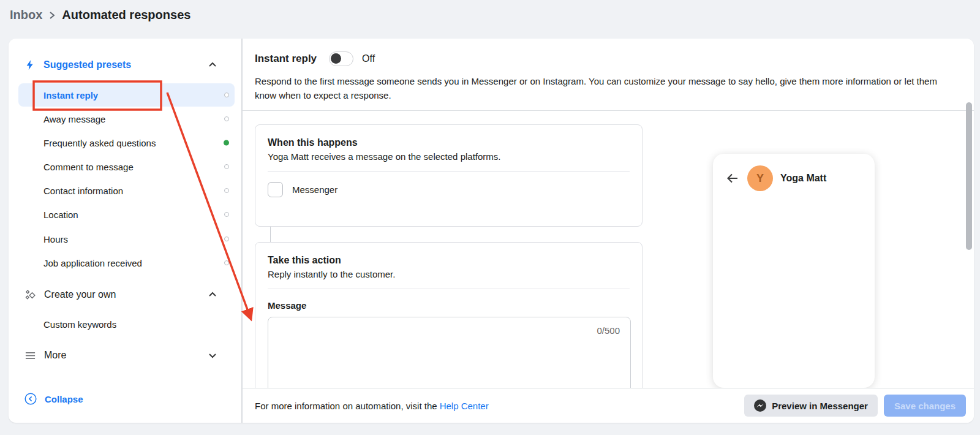  Describe the element at coordinates (346, 406) in the screenshot. I see `footer-info-text: For more information on automation, visi…` at that location.